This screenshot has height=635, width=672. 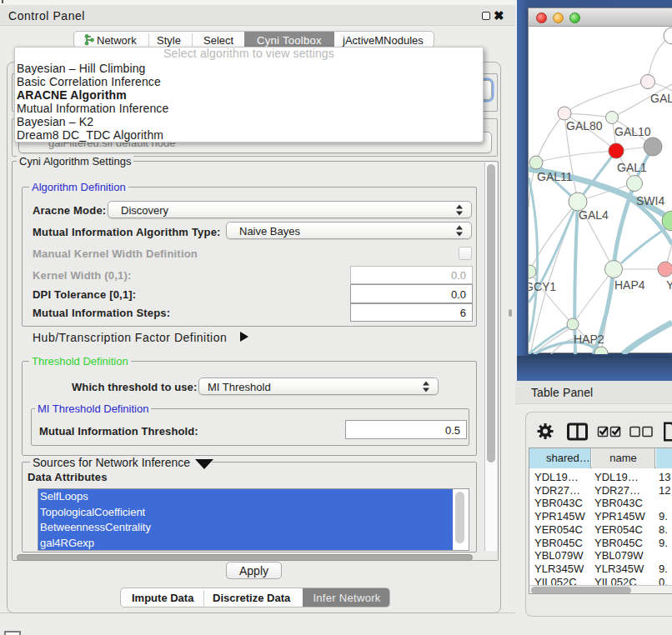 I want to click on svg-text: SWI4, so click(x=650, y=201).